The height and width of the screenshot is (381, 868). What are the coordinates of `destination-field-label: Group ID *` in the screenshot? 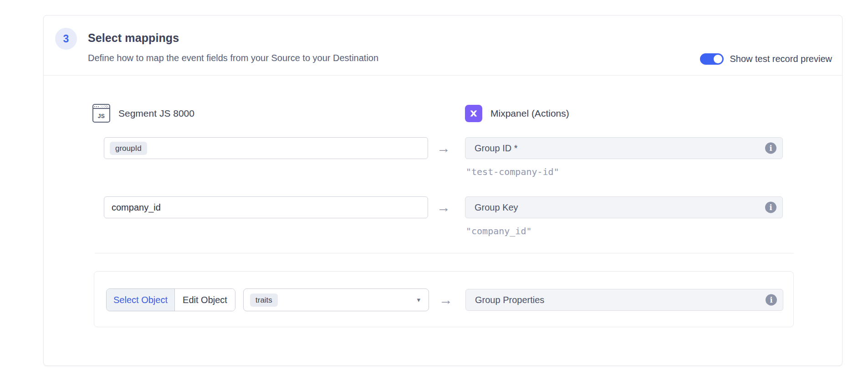 It's located at (496, 149).